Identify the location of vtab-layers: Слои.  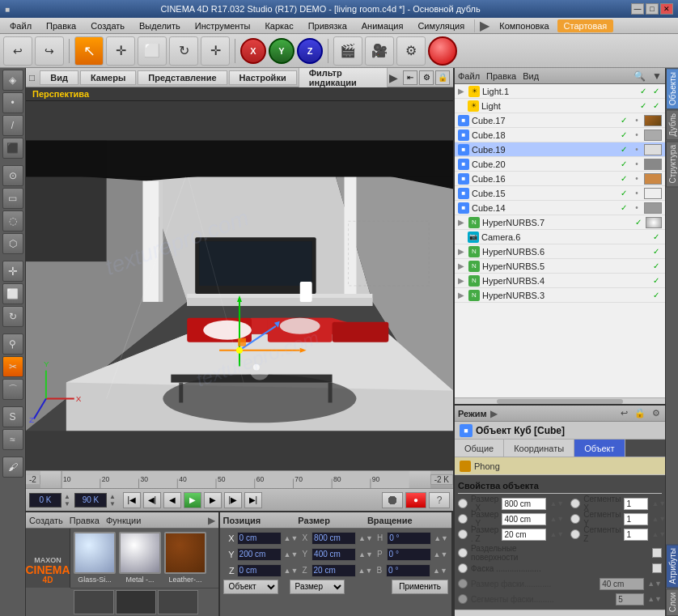
(672, 602).